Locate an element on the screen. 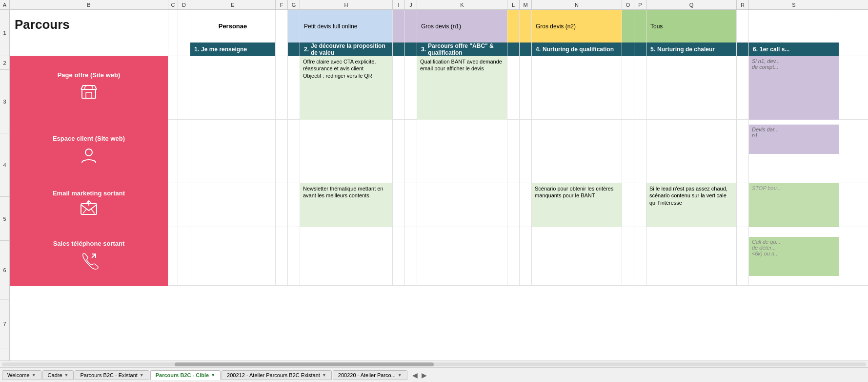 This screenshot has width=868, height=382. column-headers: A B C D E F G H I J K L M N O P Q R S is located at coordinates (434, 5).